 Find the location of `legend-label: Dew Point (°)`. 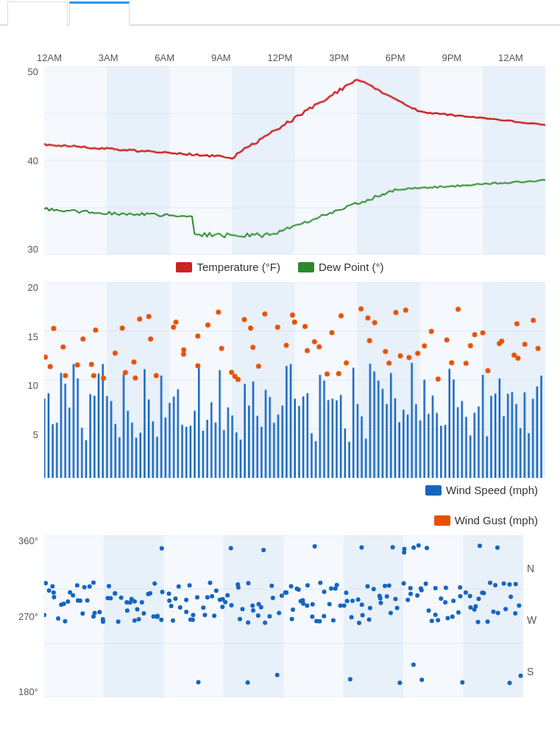

legend-label: Dew Point (°) is located at coordinates (352, 267).